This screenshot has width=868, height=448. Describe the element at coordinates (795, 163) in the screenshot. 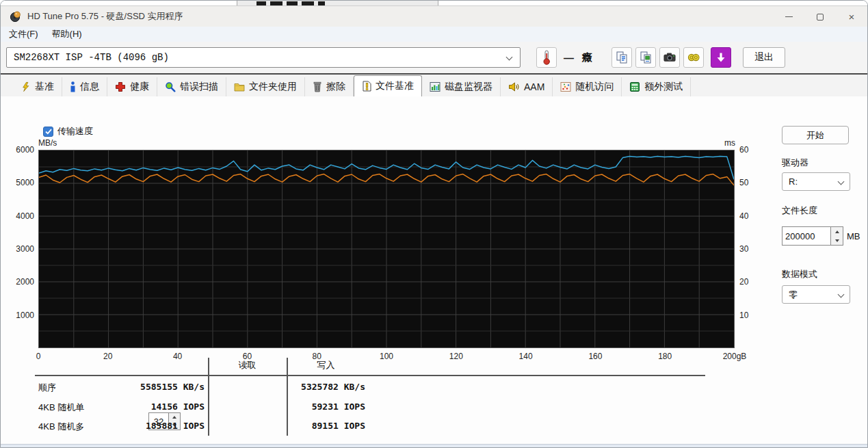

I see `drive-label: 驱动器` at that location.